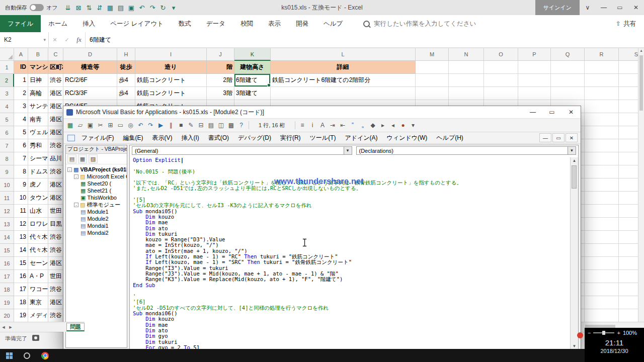 The image size is (644, 362). I want to click on toggle-breakpoint-icon: ●, so click(404, 125).